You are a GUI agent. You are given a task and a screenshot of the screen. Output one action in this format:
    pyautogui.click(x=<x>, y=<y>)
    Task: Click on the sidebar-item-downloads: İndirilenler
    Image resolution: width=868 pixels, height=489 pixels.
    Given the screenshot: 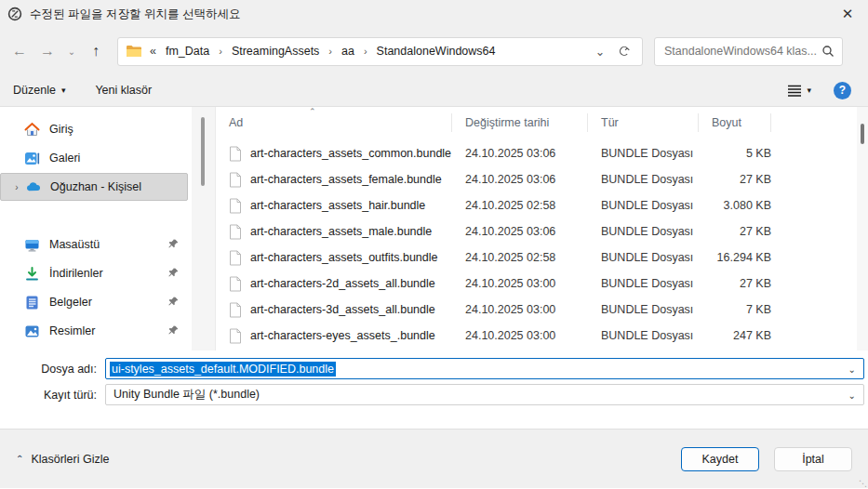 What is the action you would take?
    pyautogui.click(x=94, y=273)
    